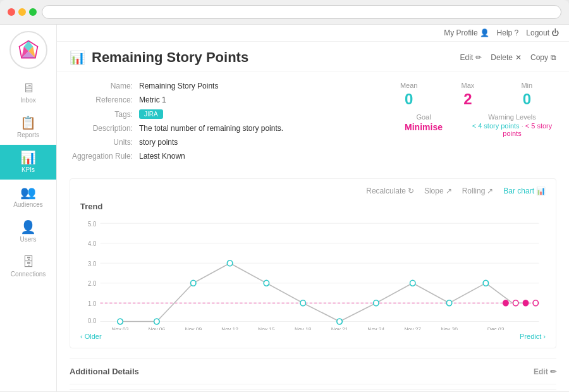  What do you see at coordinates (313, 206) in the screenshot?
I see `chart-title: Trend` at bounding box center [313, 206].